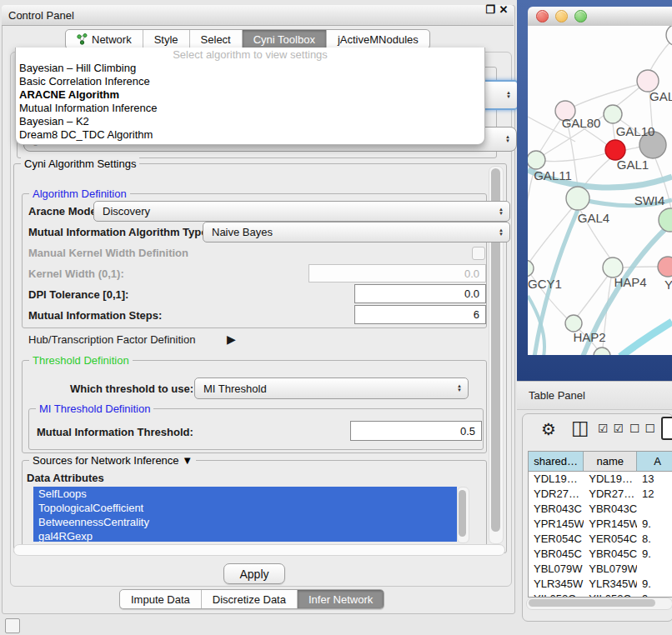 The width and height of the screenshot is (672, 635). I want to click on data-attributes-list: SelfLoopsTopologicalCoefficientBetweenne…, so click(245, 514).